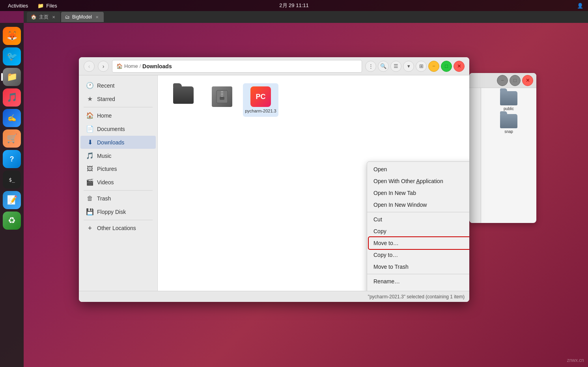 The image size is (588, 367). I want to click on sidebar-label-floppy: Floppy Disk, so click(111, 212).